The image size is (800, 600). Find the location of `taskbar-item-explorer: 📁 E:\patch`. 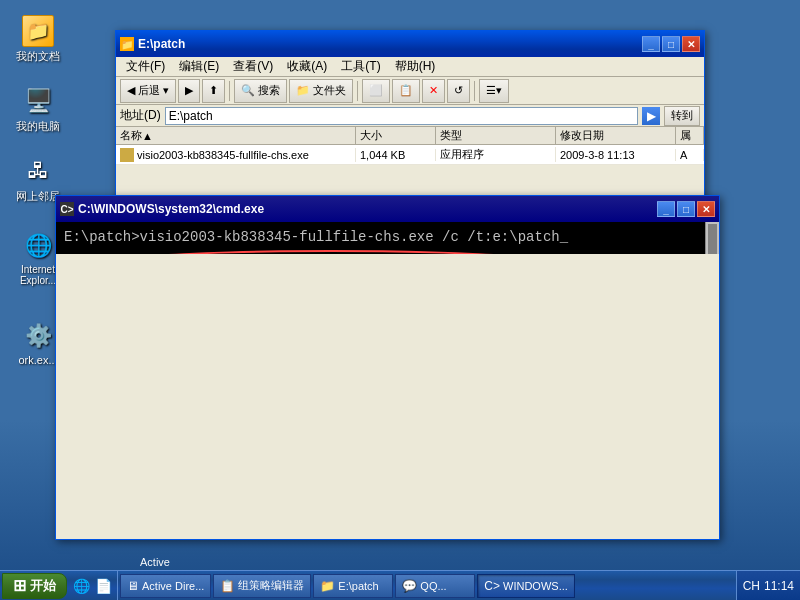

taskbar-item-explorer: 📁 E:\patch is located at coordinates (353, 586).